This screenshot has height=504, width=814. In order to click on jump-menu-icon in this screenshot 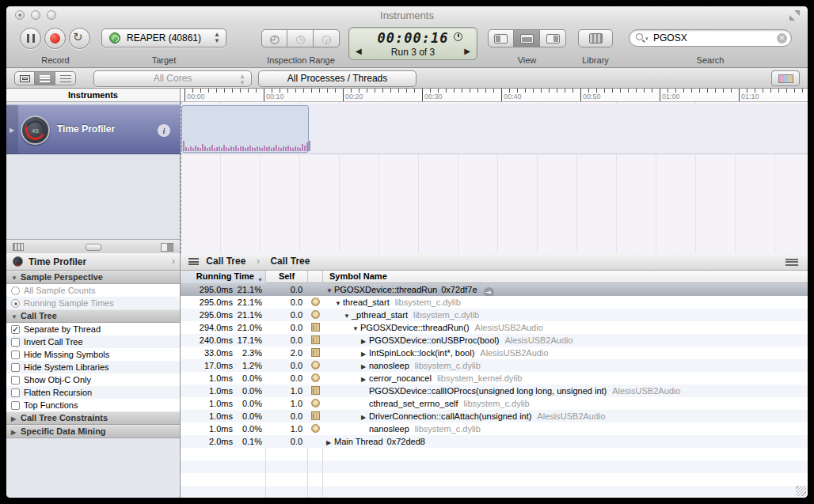, I will do `click(193, 261)`.